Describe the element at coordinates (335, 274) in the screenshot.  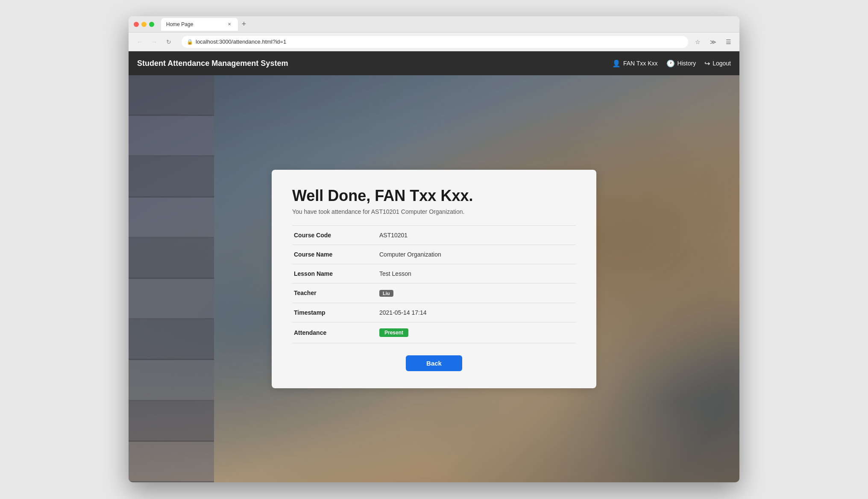
I see `row-label: Lesson Name` at that location.